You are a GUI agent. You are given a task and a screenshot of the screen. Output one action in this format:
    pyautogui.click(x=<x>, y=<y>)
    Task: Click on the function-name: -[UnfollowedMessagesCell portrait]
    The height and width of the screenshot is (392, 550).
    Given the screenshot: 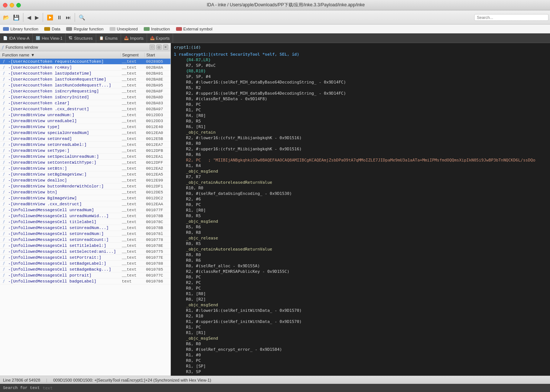 What is the action you would take?
    pyautogui.click(x=64, y=275)
    